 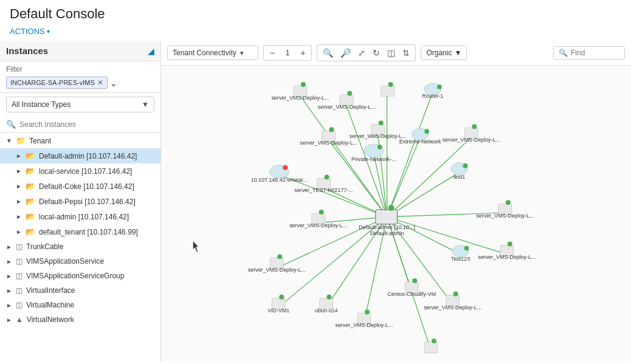 What do you see at coordinates (412, 294) in the screenshot?
I see `svg-text: Centos-Cloudify-VM` at bounding box center [412, 294].